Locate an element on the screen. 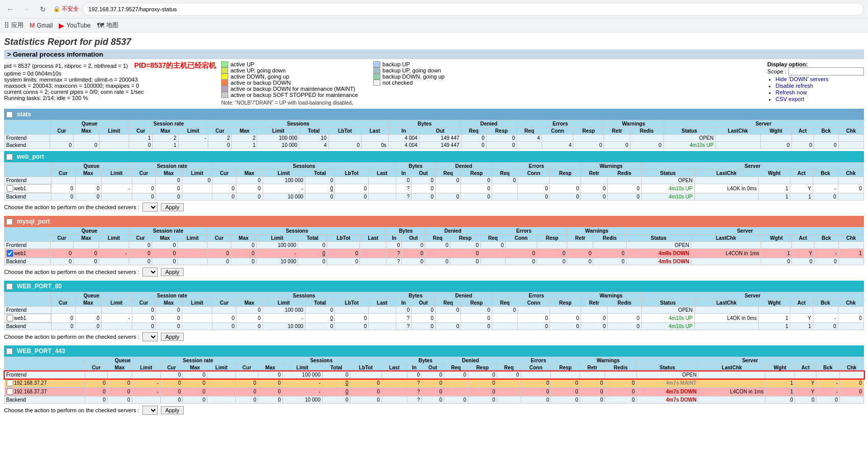 The image size is (868, 473). mysql-server-web1-row: web1 00- 00 00-00 ?0 0 00 00 4m9s DOWNL4… is located at coordinates (434, 254).